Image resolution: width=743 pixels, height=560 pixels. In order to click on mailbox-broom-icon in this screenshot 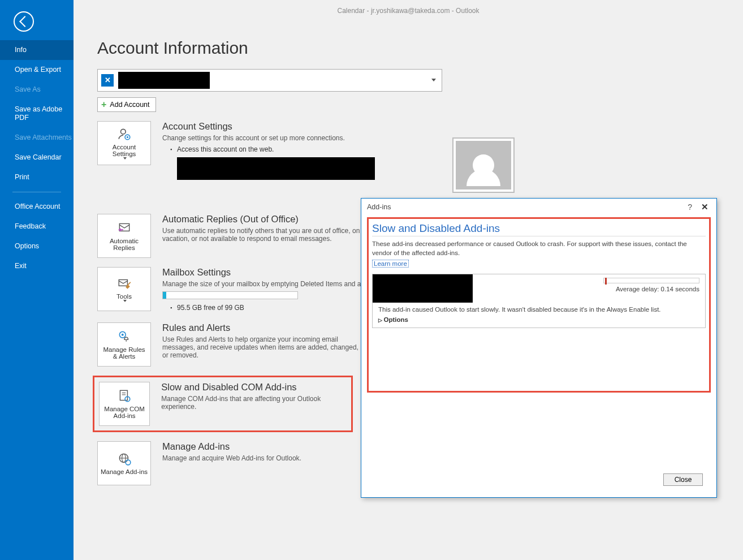, I will do `click(124, 283)`.